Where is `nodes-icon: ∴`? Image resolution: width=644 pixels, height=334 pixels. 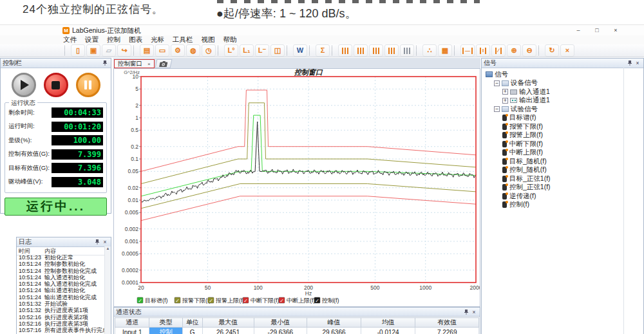
nodes-icon: ∴ is located at coordinates (430, 50).